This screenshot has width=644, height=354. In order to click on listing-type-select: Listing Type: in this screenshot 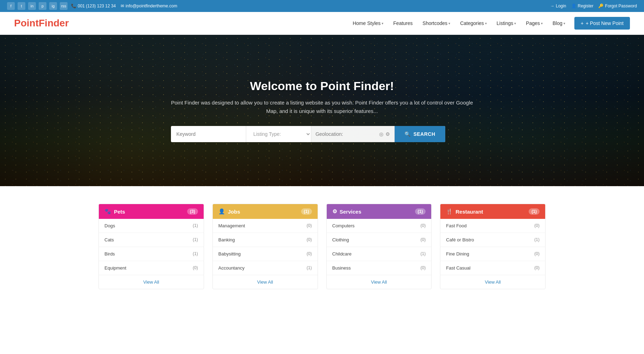, I will do `click(279, 134)`.